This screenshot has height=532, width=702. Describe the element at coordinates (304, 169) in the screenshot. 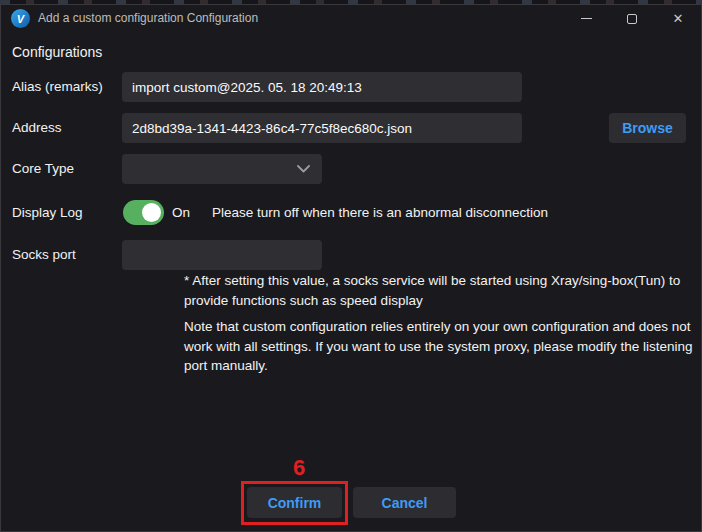

I see `chevron-down-icon` at that location.